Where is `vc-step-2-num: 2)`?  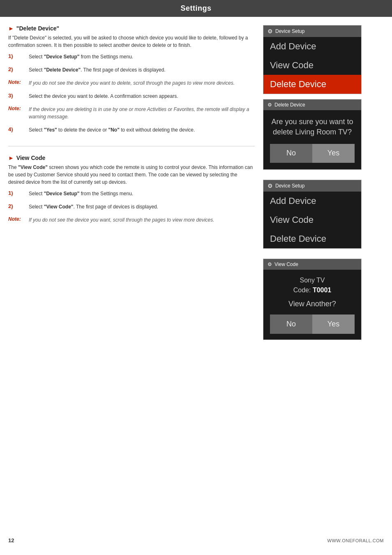
vc-step-2-num: 2) is located at coordinates (18, 206).